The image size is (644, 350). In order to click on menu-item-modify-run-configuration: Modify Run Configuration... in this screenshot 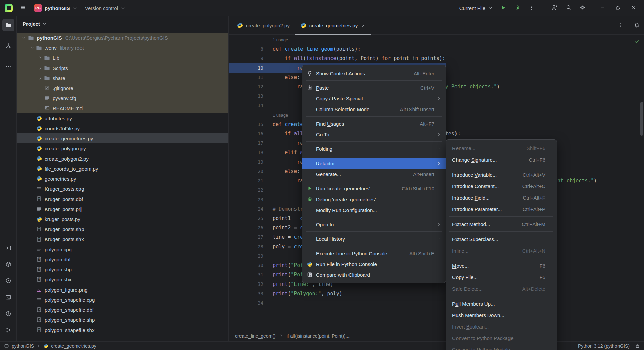, I will do `click(374, 210)`.